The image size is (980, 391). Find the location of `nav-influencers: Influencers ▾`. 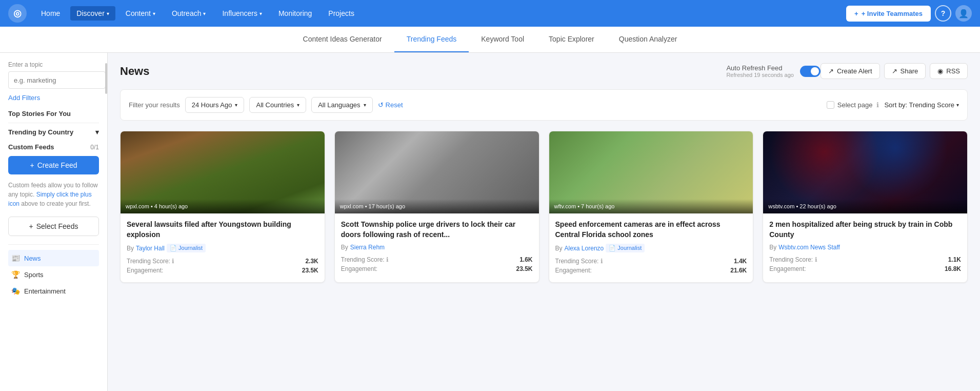

nav-influencers: Influencers ▾ is located at coordinates (242, 13).